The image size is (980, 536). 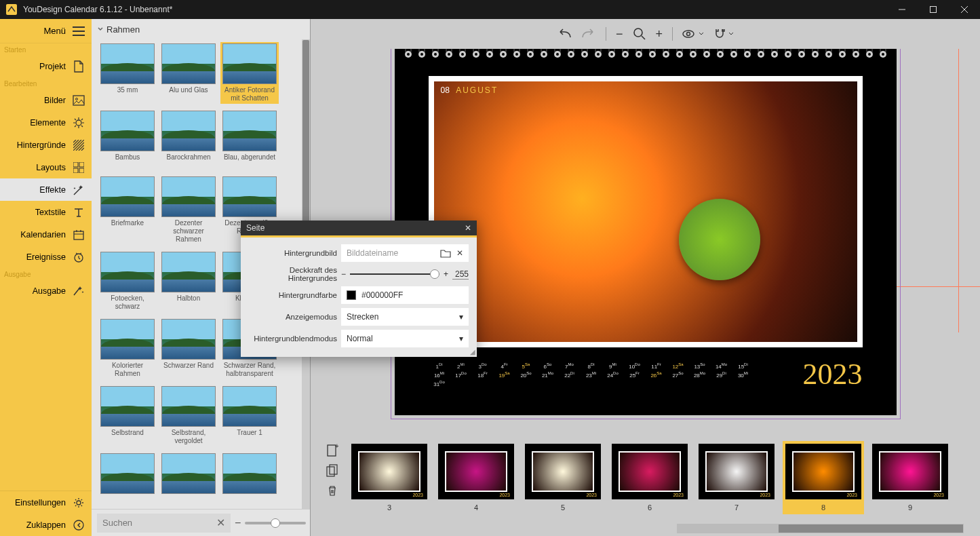 I want to click on undo-button, so click(x=564, y=34).